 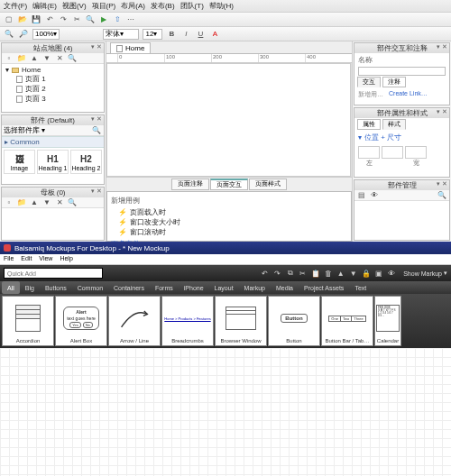 What do you see at coordinates (104, 20) in the screenshot?
I see `preview-icon: ▶` at bounding box center [104, 20].